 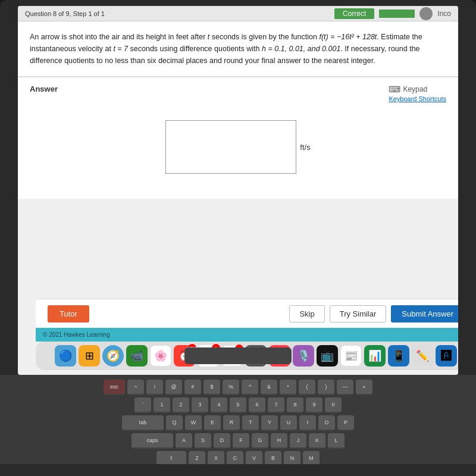 What do you see at coordinates (219, 405) in the screenshot?
I see `key-num4: 4` at bounding box center [219, 405].